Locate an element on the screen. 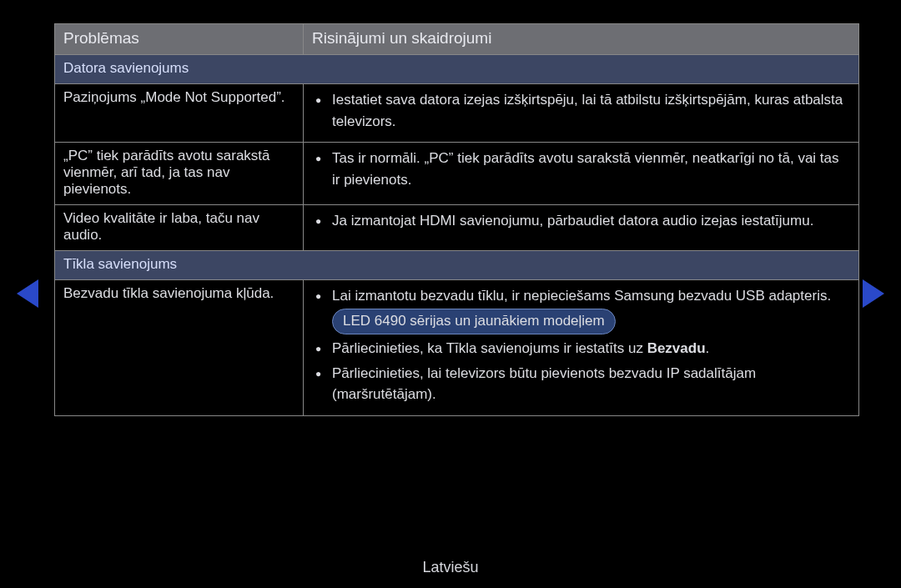 The image size is (901, 588). problem-cell: Bezvadu tīkla savienojuma kļūda. is located at coordinates (179, 349).